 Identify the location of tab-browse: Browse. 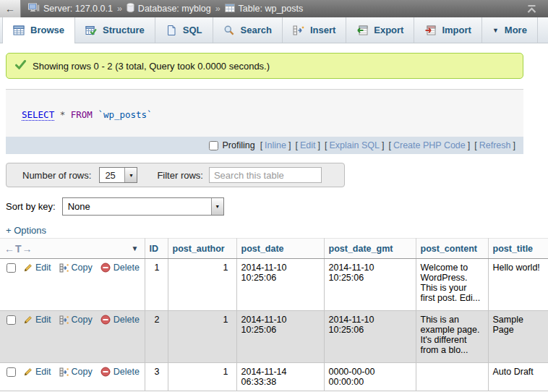
(39, 30).